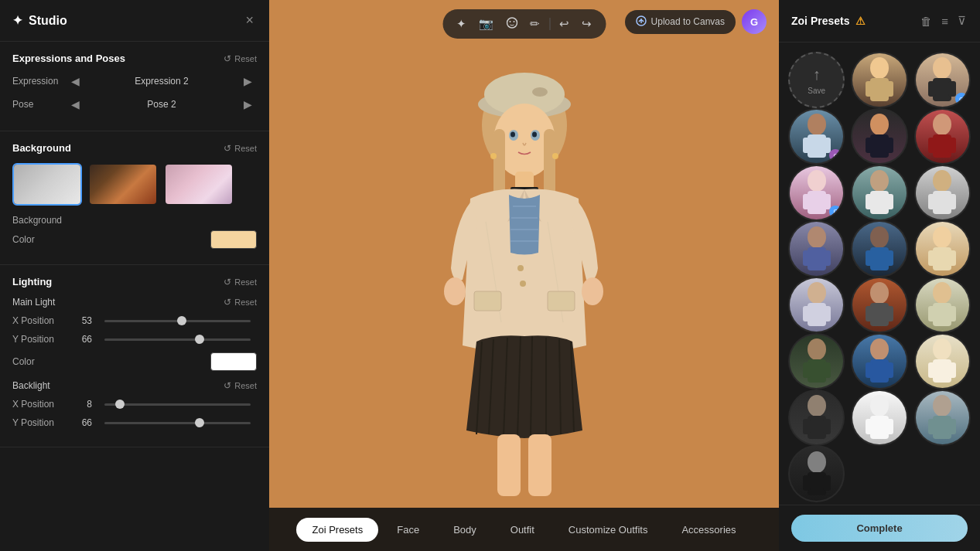 This screenshot has height=551, width=980. Describe the element at coordinates (828, 21) in the screenshot. I see `right-panel-title-group: Zoi Presets ⚠` at that location.